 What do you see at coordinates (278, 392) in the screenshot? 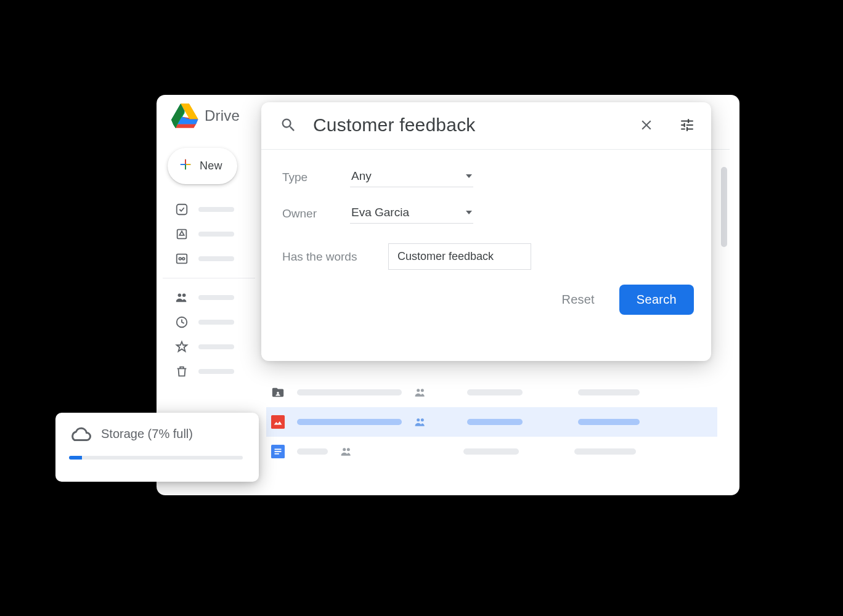
I see `shared-folder-icon` at bounding box center [278, 392].